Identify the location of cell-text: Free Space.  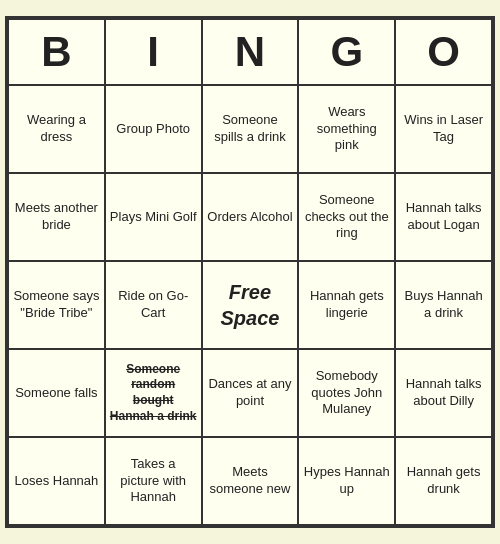
(250, 305).